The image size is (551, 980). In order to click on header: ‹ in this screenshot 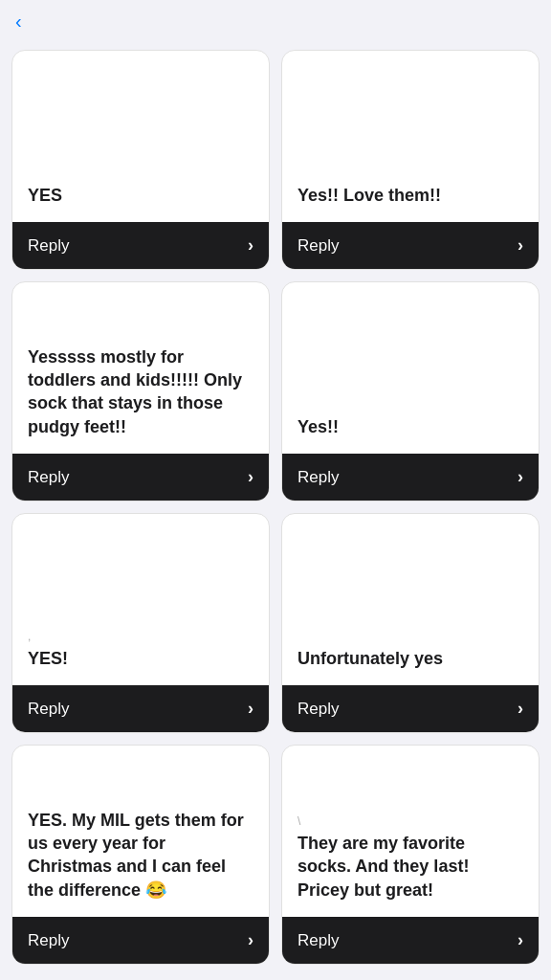, I will do `click(276, 21)`.